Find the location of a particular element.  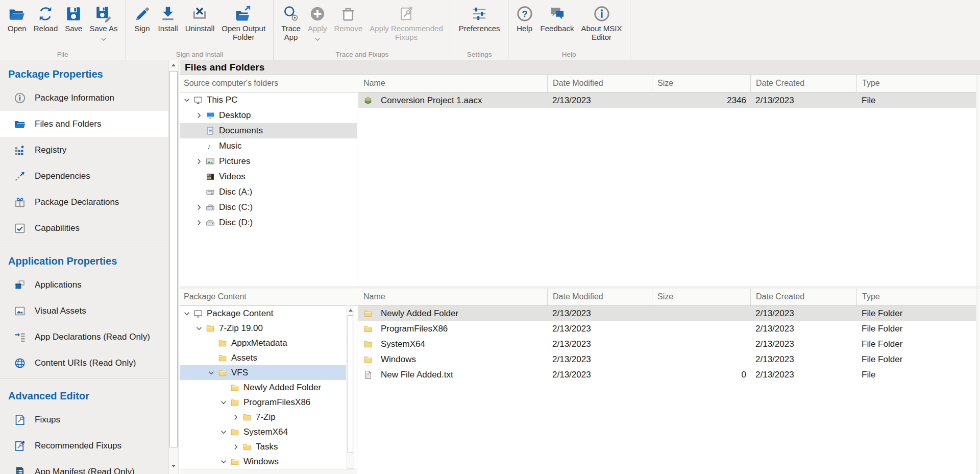

tree-row-disc-a: Disc (A:) is located at coordinates (268, 192).